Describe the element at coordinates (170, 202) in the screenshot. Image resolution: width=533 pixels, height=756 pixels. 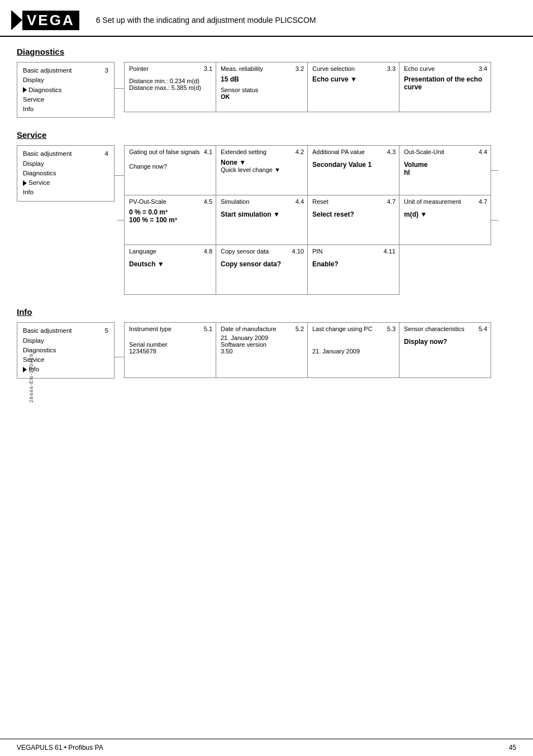
I see `box-label-4-5: PV-Out-Scale` at that location.